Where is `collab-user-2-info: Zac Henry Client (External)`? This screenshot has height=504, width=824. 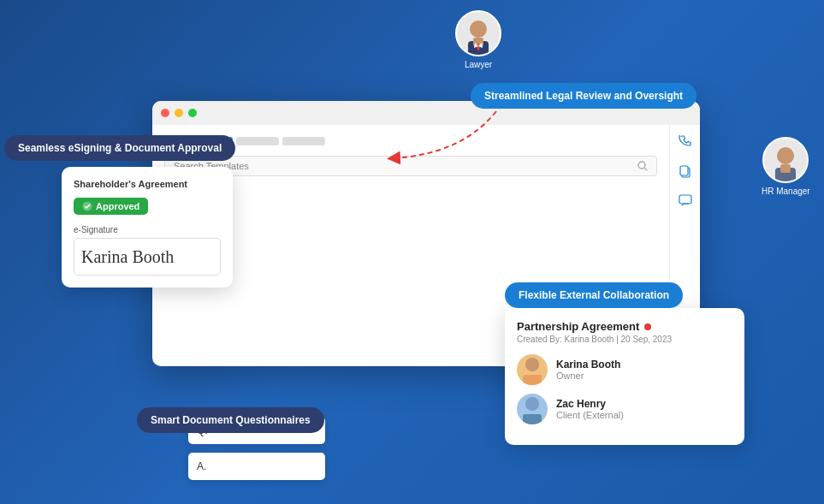 collab-user-2-info: Zac Henry Client (External) is located at coordinates (590, 409).